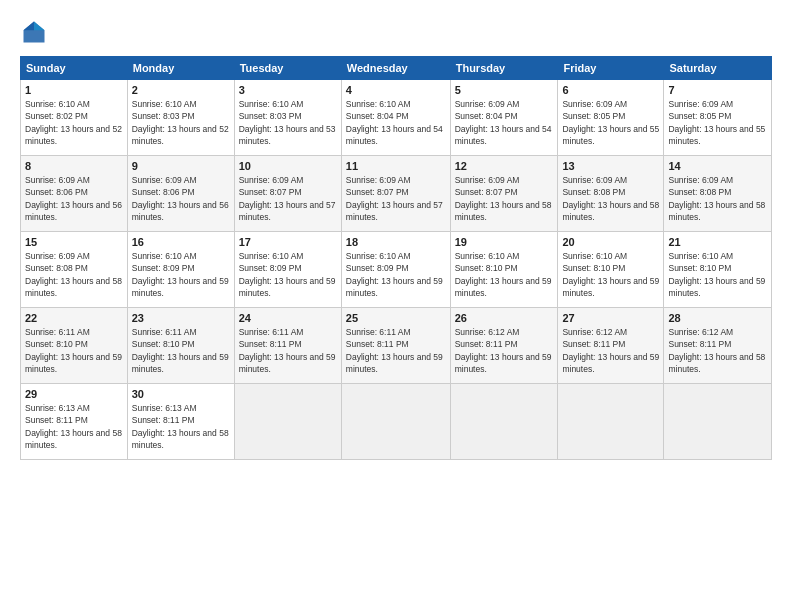 The height and width of the screenshot is (612, 792). What do you see at coordinates (718, 318) in the screenshot?
I see `day-number: 28` at bounding box center [718, 318].